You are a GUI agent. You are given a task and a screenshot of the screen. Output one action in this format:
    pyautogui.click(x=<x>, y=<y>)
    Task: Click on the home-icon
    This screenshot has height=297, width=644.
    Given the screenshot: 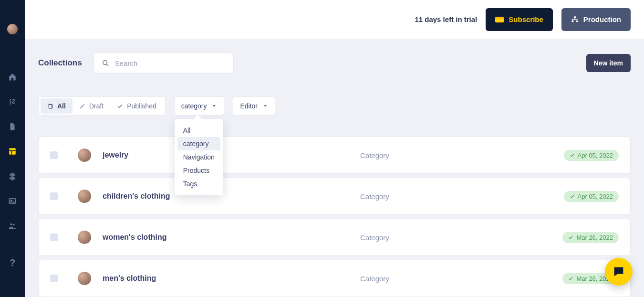 What is the action you would take?
    pyautogui.click(x=12, y=78)
    